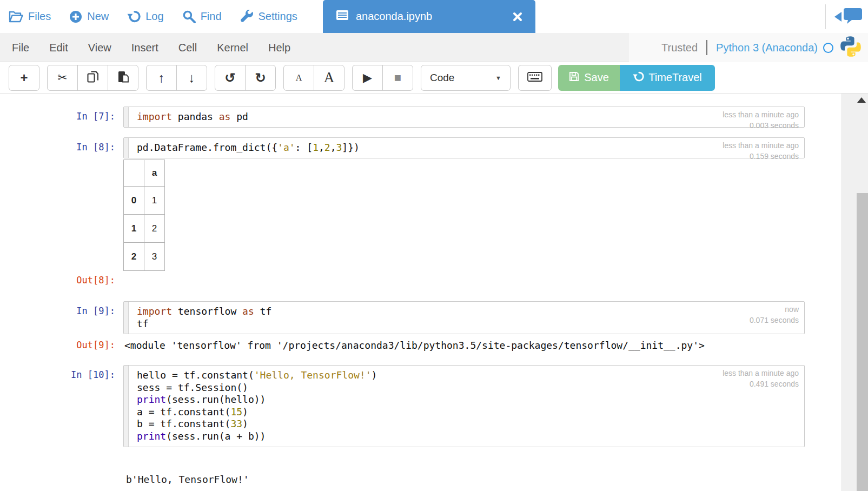 This screenshot has width=868, height=491. What do you see at coordinates (155, 16) in the screenshot?
I see `log-label: Log` at bounding box center [155, 16].